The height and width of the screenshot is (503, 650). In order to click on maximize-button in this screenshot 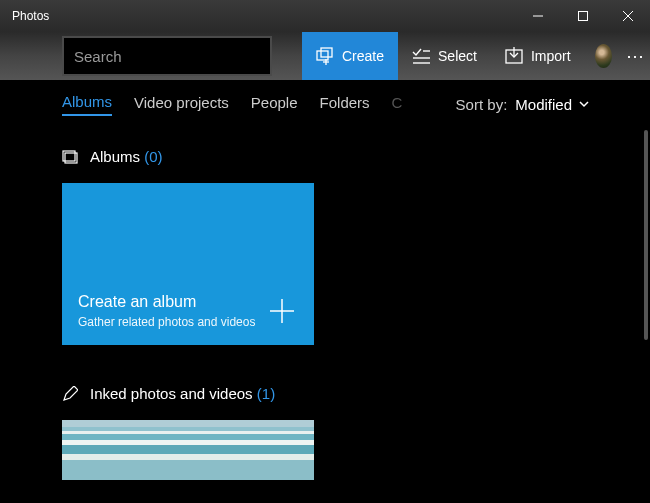, I will do `click(582, 16)`.